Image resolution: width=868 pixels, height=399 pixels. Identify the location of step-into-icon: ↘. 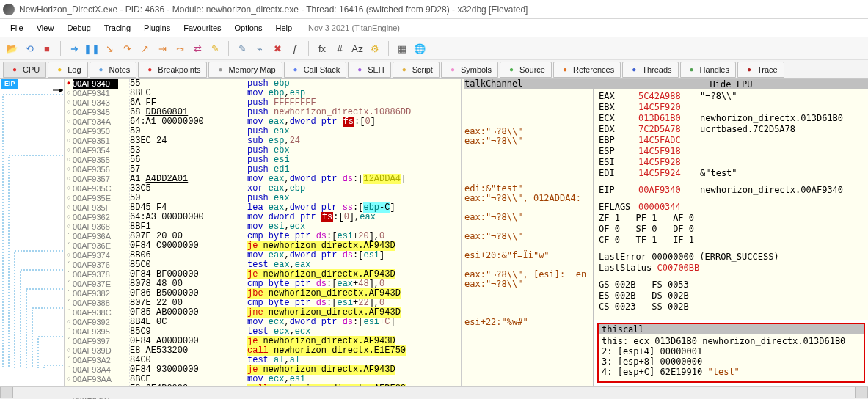
(109, 48).